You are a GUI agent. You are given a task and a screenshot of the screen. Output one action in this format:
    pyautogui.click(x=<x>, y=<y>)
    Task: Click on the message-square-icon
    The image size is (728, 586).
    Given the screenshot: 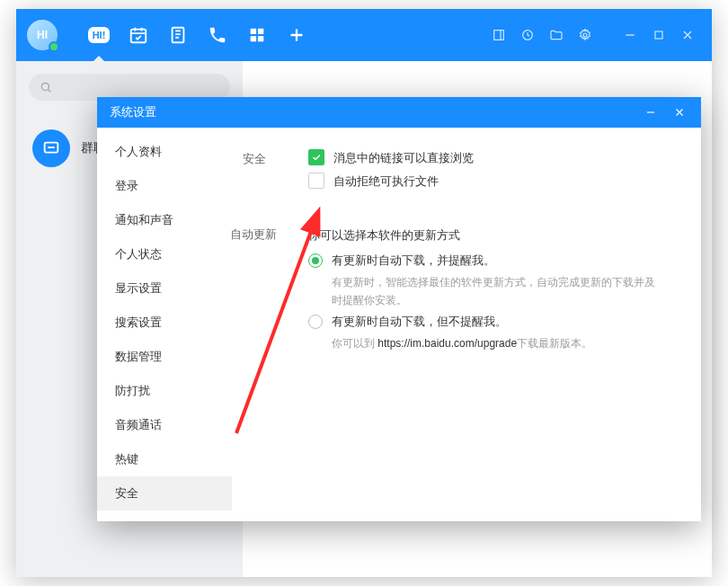 What is the action you would take?
    pyautogui.click(x=51, y=148)
    